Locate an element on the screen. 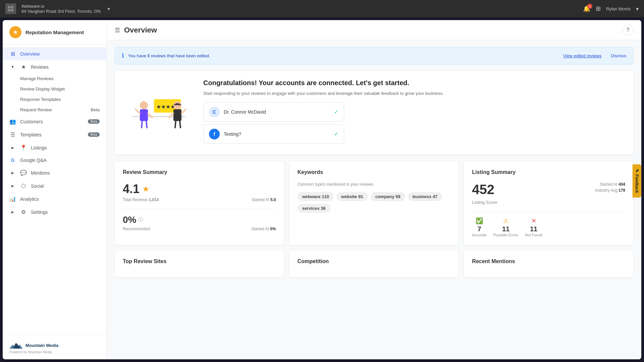  sidebar-logo-icon: ★ is located at coordinates (15, 32).